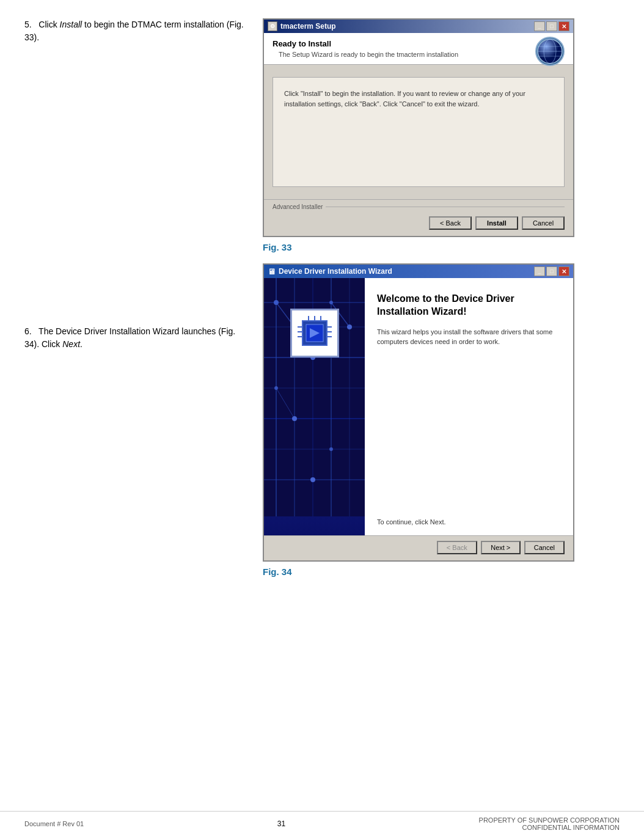 The height and width of the screenshot is (836, 644). What do you see at coordinates (564, 26) in the screenshot?
I see `close-button: ✕` at bounding box center [564, 26].